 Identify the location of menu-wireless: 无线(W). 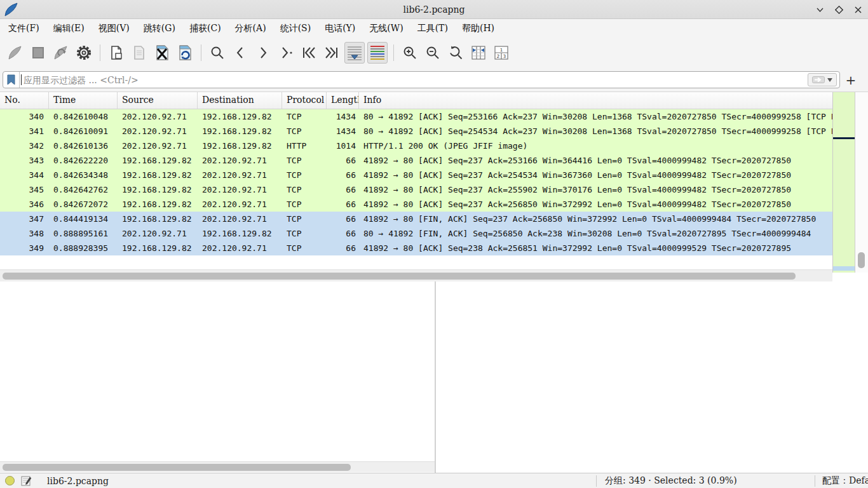
(386, 29).